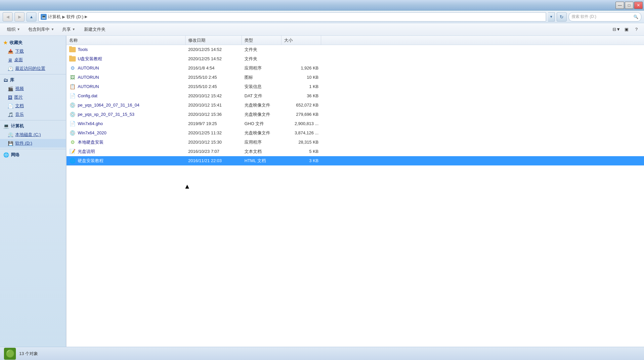 The height and width of the screenshot is (360, 644). What do you see at coordinates (10, 97) in the screenshot?
I see `images-icon: 🖼` at bounding box center [10, 97].